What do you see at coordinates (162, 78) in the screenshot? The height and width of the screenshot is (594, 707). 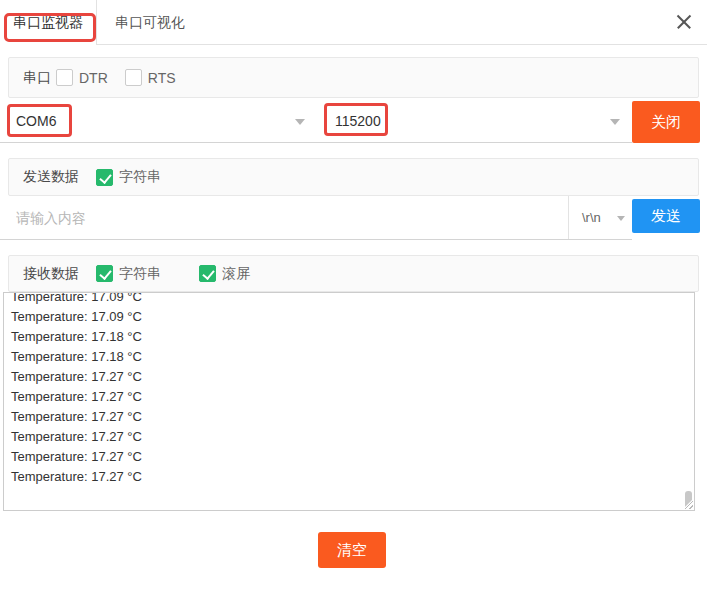 I see `rts-label: RTS` at bounding box center [162, 78].